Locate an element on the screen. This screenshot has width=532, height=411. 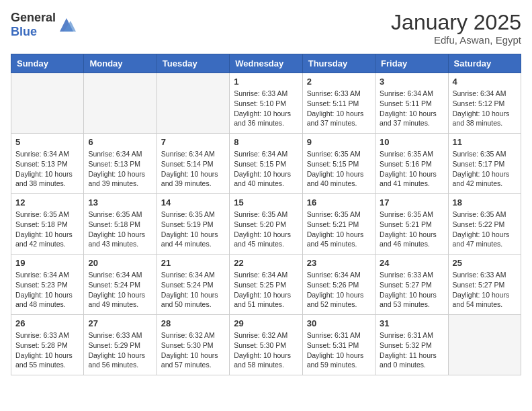
day-number: 25 is located at coordinates (485, 263).